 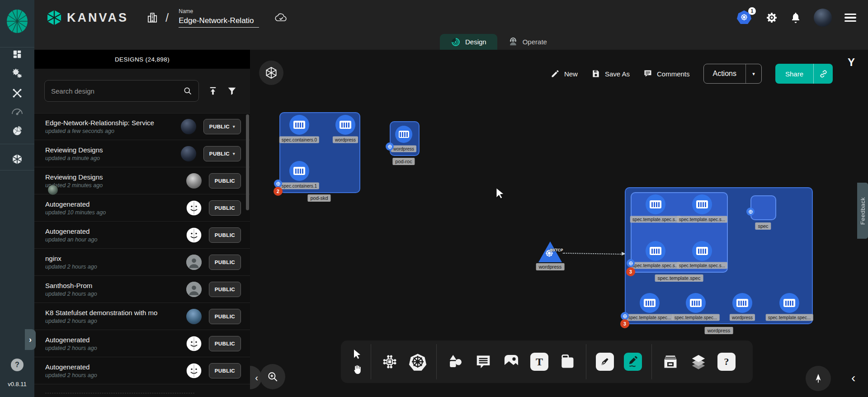 I want to click on design-list-item: Edge-Network-Relationship: Serviceupdate…, so click(x=142, y=127).